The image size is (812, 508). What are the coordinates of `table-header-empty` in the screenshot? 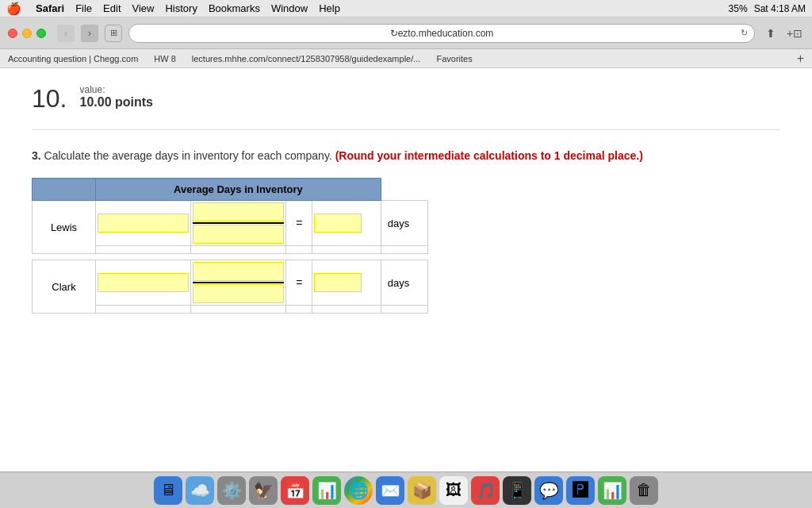 It's located at (64, 190).